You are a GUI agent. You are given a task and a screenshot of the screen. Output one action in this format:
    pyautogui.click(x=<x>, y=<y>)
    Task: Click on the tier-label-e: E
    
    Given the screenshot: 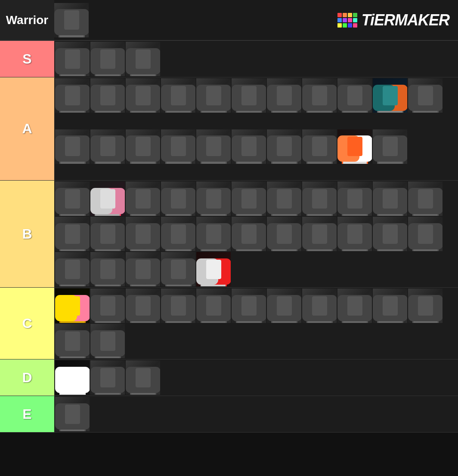 What is the action you would take?
    pyautogui.click(x=27, y=414)
    